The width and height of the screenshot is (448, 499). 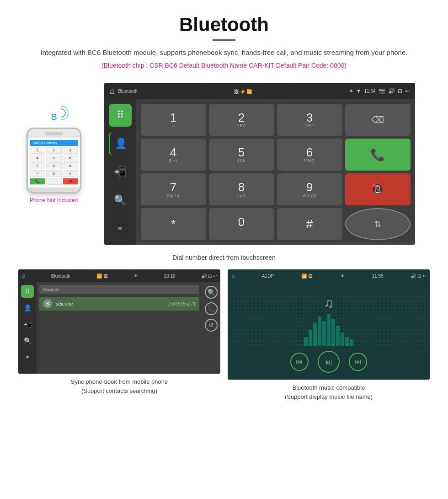 I want to click on sidebar-dialpad: ⠿, so click(x=120, y=115).